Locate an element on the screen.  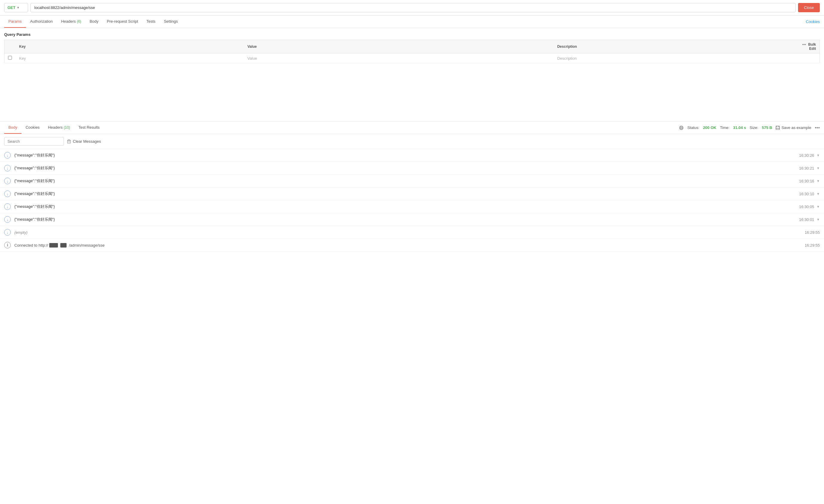
method-label: GET is located at coordinates (11, 7).